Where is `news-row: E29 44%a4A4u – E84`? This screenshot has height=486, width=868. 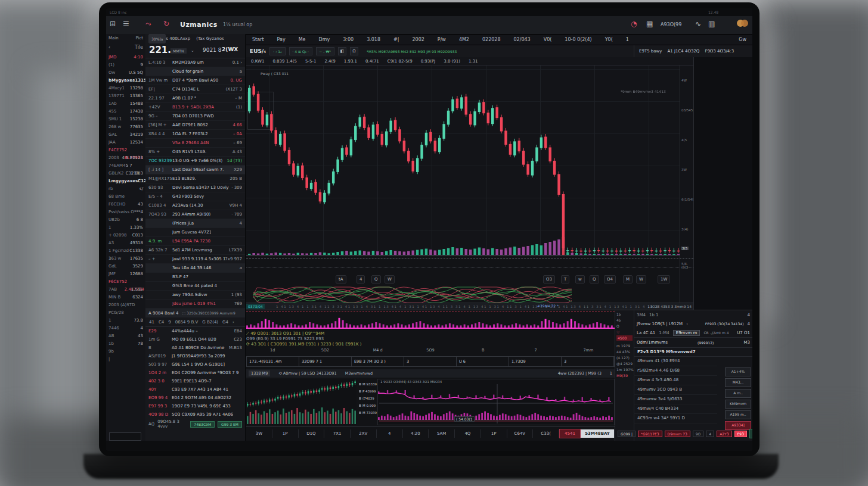
news-row: E29 44%a4A4u – E84 is located at coordinates (196, 331).